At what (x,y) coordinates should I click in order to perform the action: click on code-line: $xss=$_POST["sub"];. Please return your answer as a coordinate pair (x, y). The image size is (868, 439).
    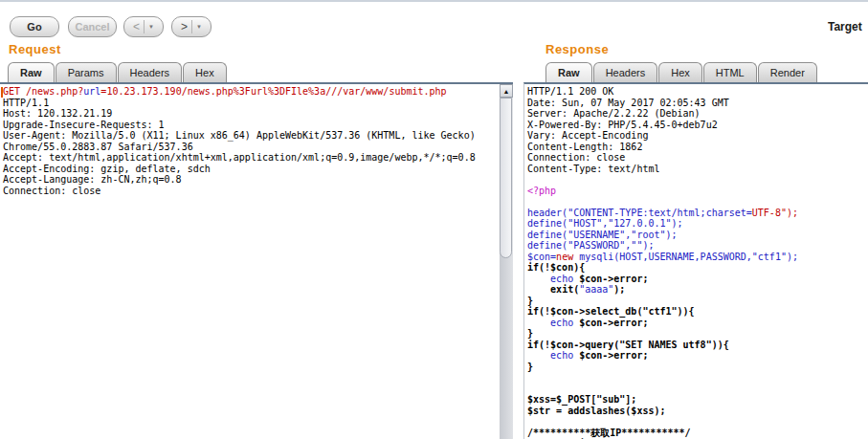
    Looking at the image, I should click on (698, 400).